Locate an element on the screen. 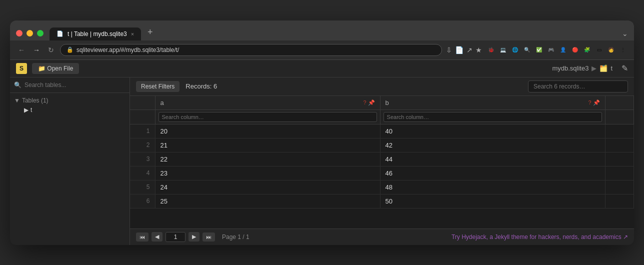  window-controls is located at coordinates (30, 33).